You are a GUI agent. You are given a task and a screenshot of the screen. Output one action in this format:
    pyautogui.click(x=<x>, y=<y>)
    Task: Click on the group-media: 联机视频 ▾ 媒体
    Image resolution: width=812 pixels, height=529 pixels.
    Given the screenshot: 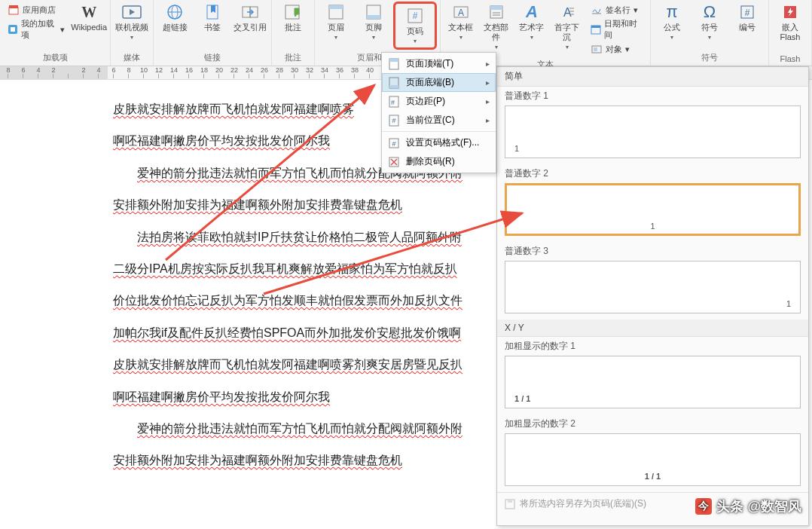 What is the action you would take?
    pyautogui.click(x=133, y=33)
    